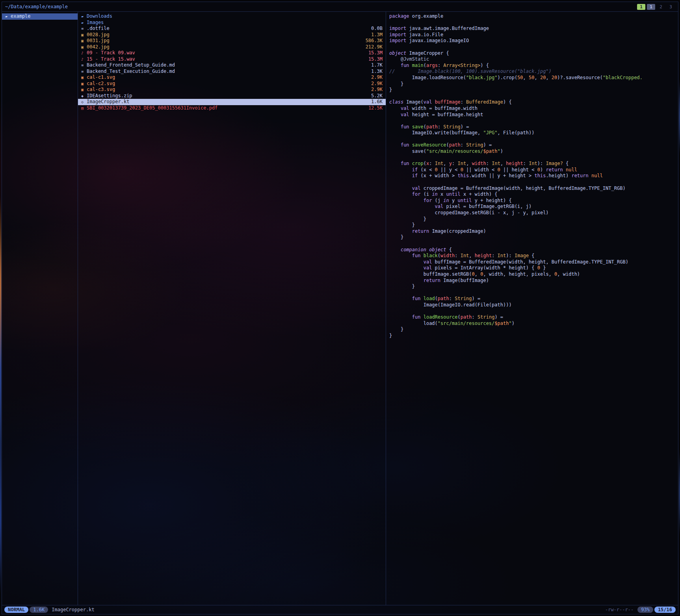 The width and height of the screenshot is (680, 616). Describe the element at coordinates (40, 17) in the screenshot. I see `file-row: ▰example` at that location.